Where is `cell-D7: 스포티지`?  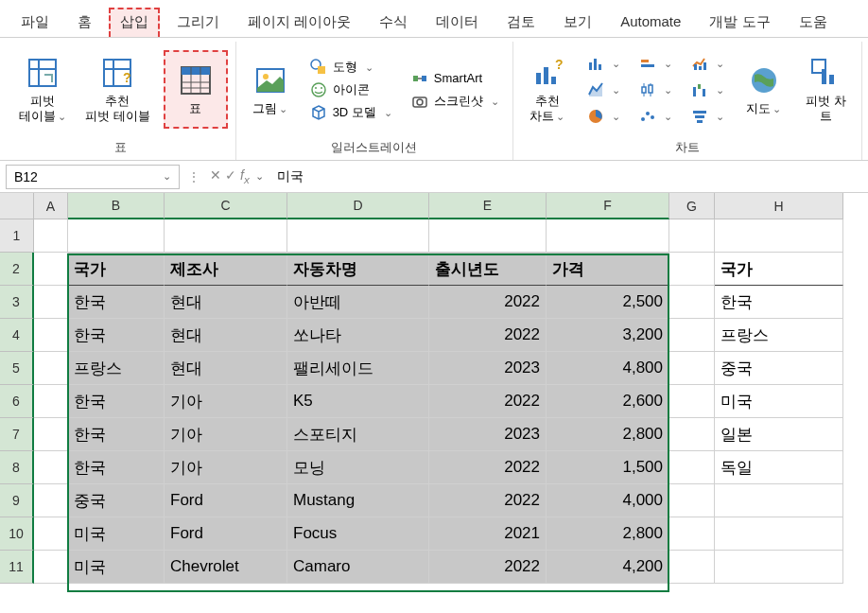
cell-D7: 스포티지 is located at coordinates (358, 435).